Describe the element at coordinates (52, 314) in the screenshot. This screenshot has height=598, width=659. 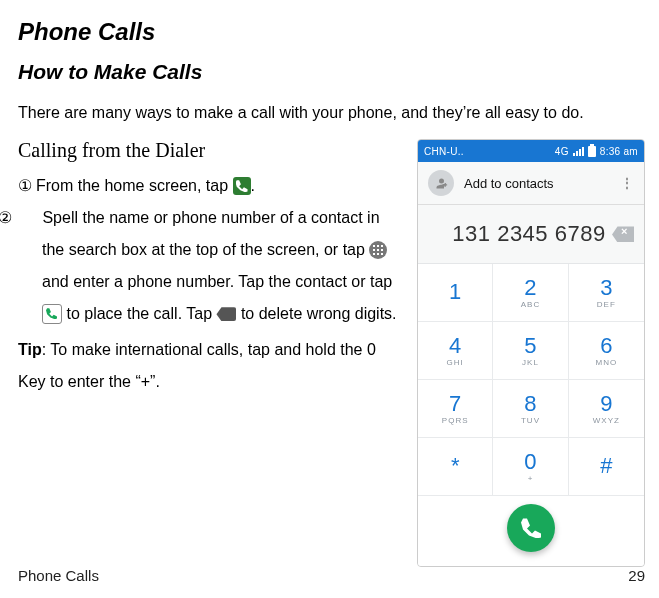
I see `call-icon` at that location.